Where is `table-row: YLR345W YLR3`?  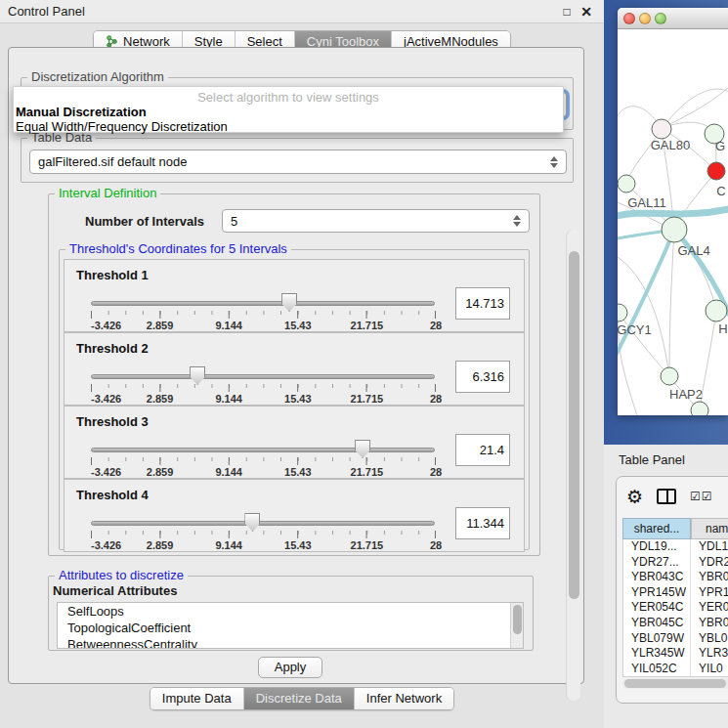
table-row: YLR345W YLR3 is located at coordinates (676, 654).